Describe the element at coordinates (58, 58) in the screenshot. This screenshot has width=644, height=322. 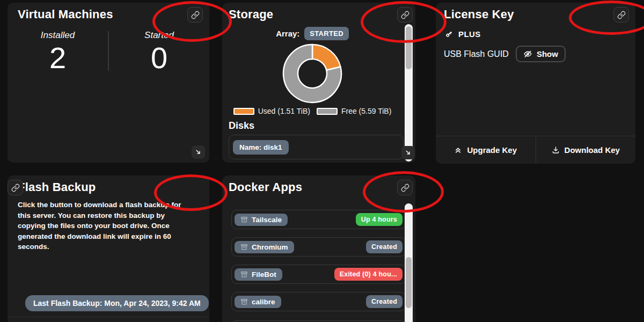
I see `vm-installed-value: 2` at that location.